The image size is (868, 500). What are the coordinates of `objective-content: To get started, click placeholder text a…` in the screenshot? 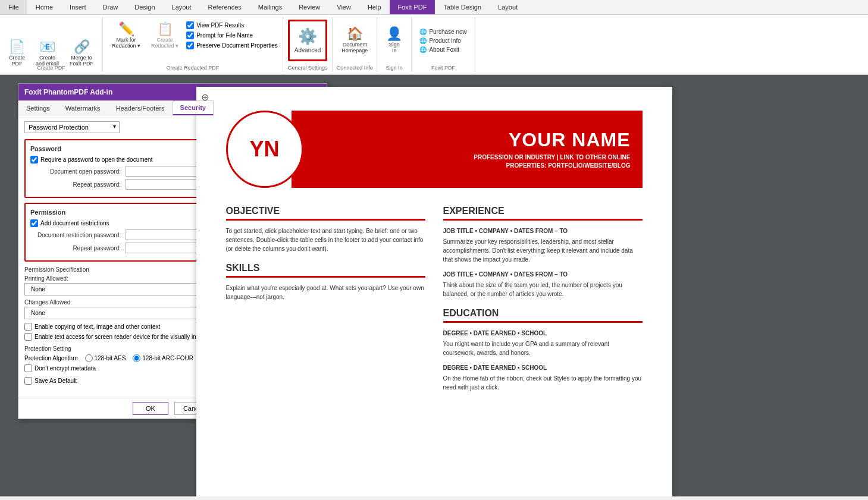 It's located at (326, 240).